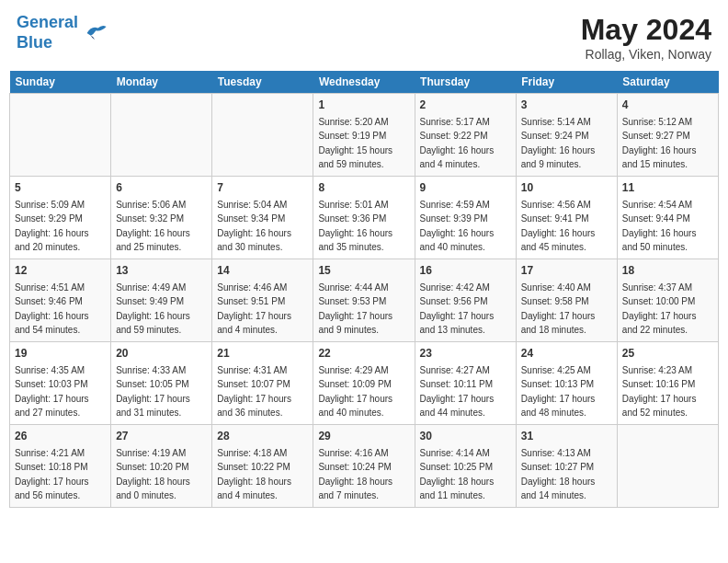 This screenshot has height=563, width=728. What do you see at coordinates (465, 105) in the screenshot?
I see `day-number: 2` at bounding box center [465, 105].